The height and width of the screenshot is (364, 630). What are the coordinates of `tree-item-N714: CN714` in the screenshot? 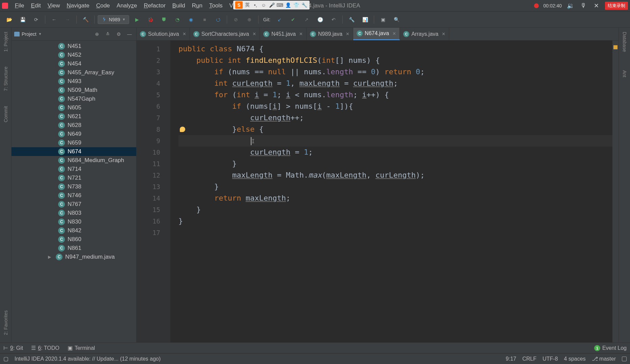 It's located at (74, 169).